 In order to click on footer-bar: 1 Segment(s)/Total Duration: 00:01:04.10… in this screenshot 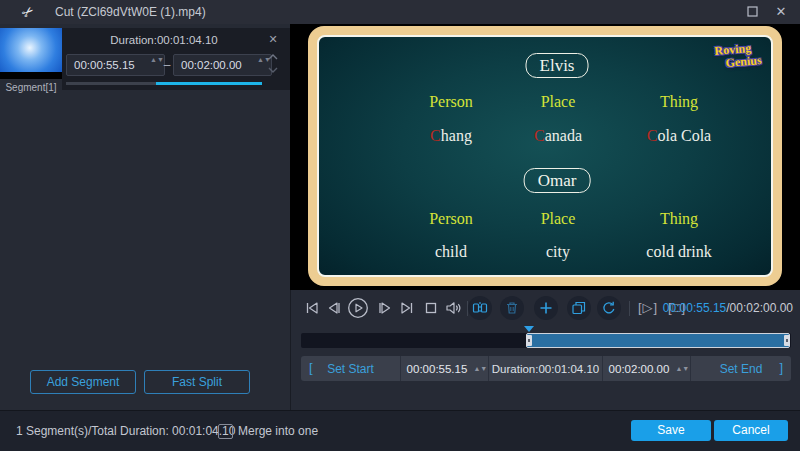, I will do `click(400, 430)`.